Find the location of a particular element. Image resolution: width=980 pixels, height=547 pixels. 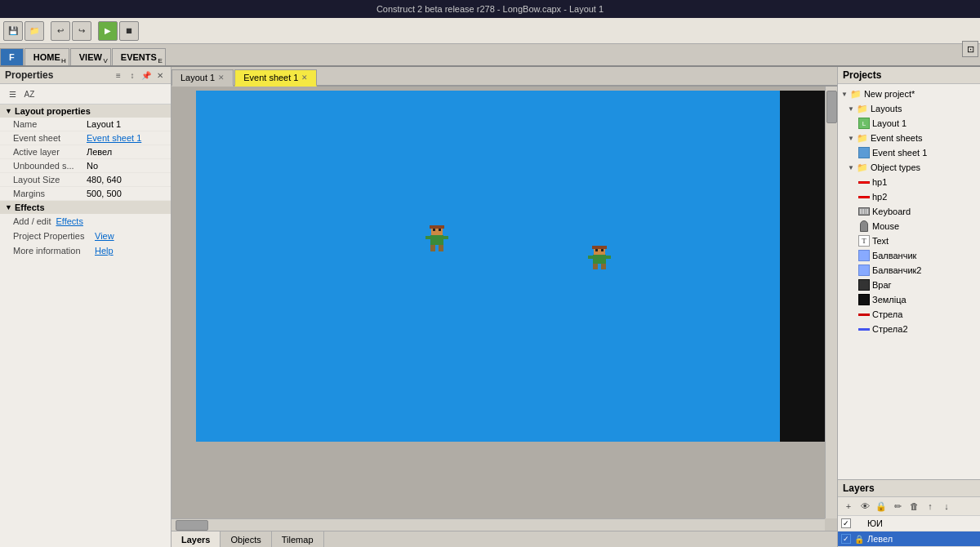

mouse-icon is located at coordinates (864, 226).